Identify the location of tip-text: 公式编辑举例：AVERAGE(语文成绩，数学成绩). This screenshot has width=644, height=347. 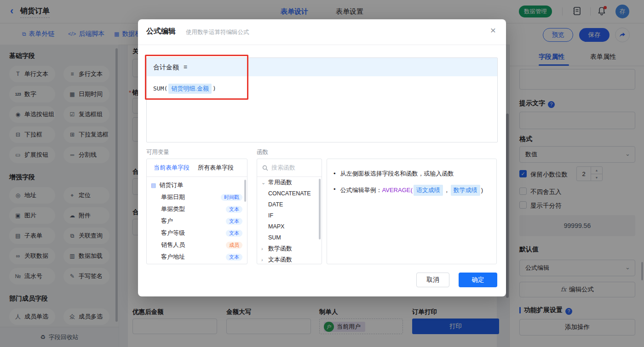
(412, 190).